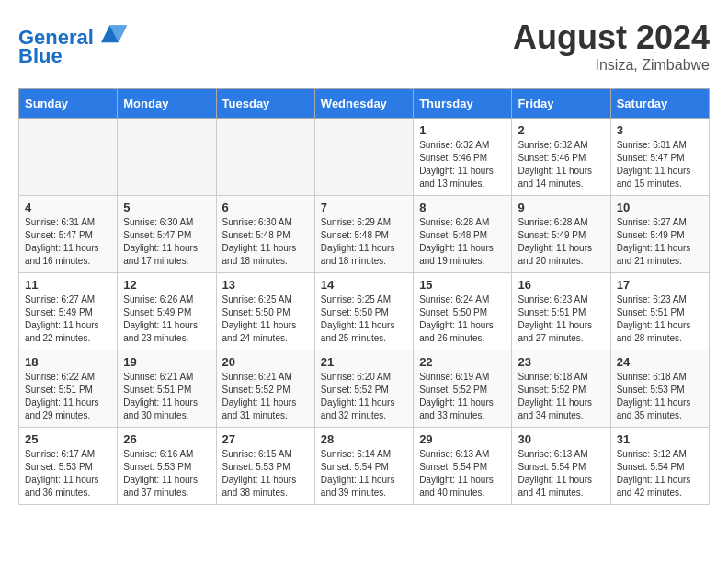 This screenshot has height=563, width=728. Describe the element at coordinates (68, 389) in the screenshot. I see `day-cell: 18Sunrise: 6:22 AM Sunset: 5:51 PM Dayli…` at that location.